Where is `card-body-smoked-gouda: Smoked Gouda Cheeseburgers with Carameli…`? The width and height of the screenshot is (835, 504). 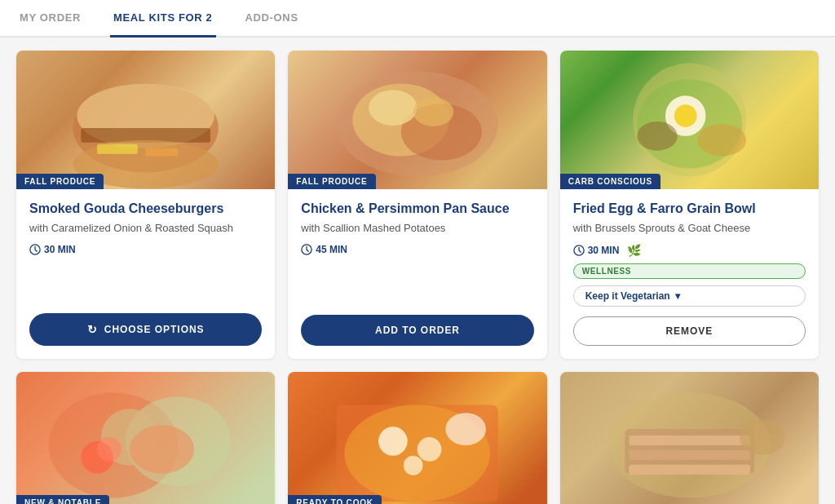
card-body-smoked-gouda: Smoked Gouda Cheeseburgers with Carameli… is located at coordinates (145, 274).